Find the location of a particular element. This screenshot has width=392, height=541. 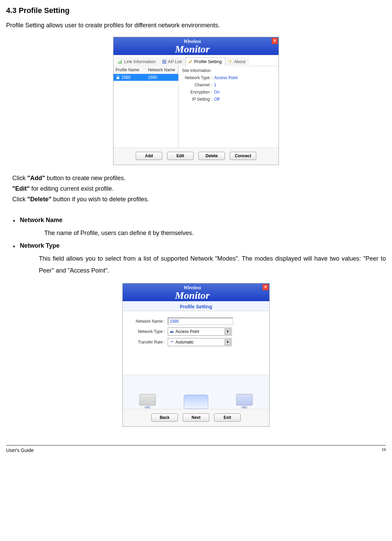

edit-button: Edit is located at coordinates (180, 156).